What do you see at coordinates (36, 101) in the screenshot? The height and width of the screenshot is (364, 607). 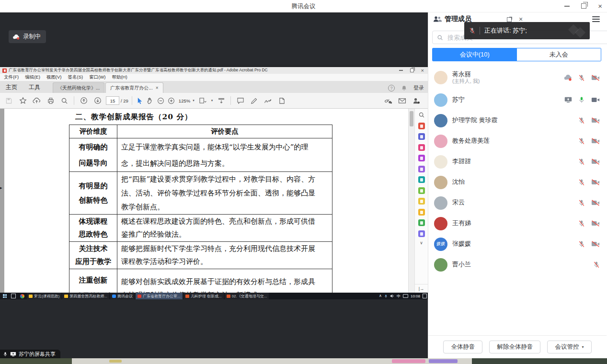 I see `share-cloud-icon` at bounding box center [36, 101].